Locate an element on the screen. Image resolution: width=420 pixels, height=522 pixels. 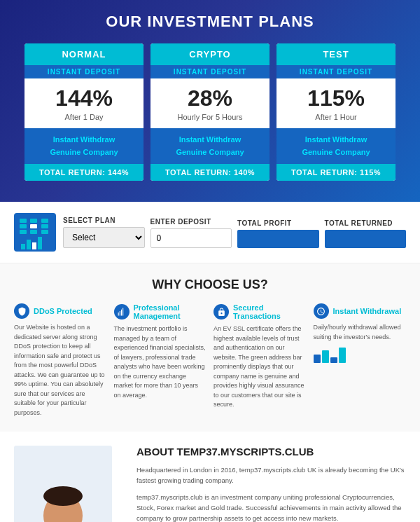
why-item-ddos: DDoS Protected Our Website is hosted on … is located at coordinates (60, 360).